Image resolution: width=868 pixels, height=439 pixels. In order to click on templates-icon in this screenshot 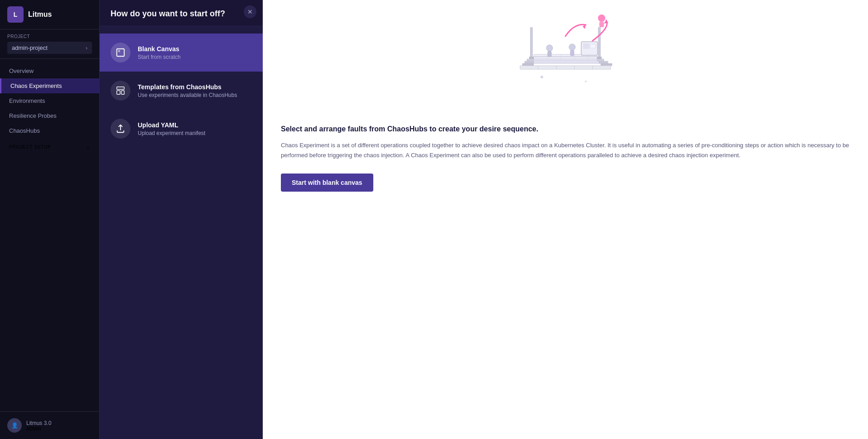, I will do `click(121, 91)`.